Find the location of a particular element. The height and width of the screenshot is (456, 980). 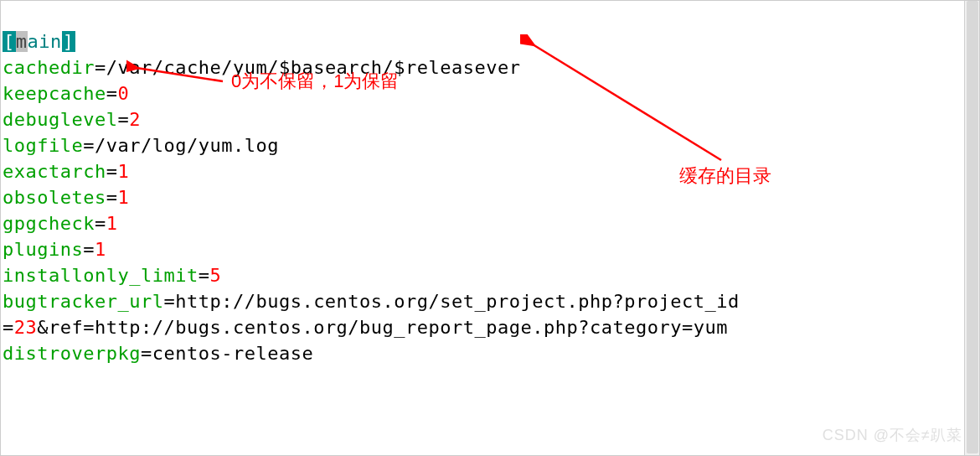

section-bracket-open: [ is located at coordinates (9, 42).